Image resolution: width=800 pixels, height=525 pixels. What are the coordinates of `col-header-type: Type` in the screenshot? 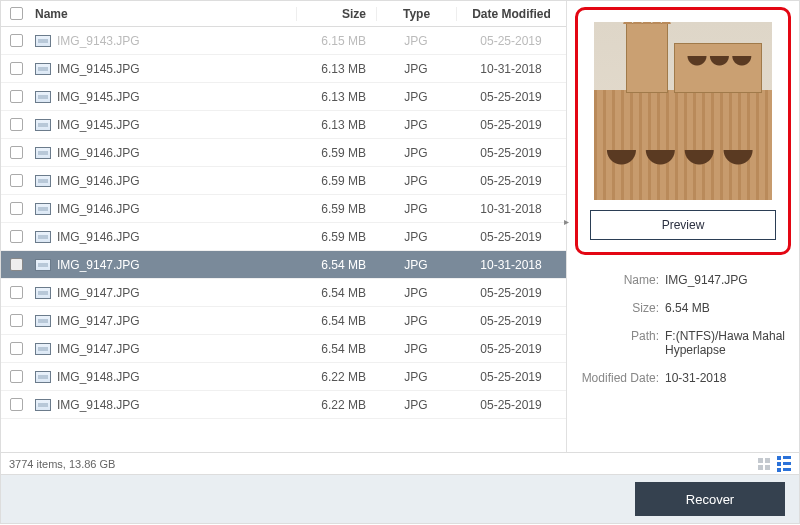 It's located at (416, 14).